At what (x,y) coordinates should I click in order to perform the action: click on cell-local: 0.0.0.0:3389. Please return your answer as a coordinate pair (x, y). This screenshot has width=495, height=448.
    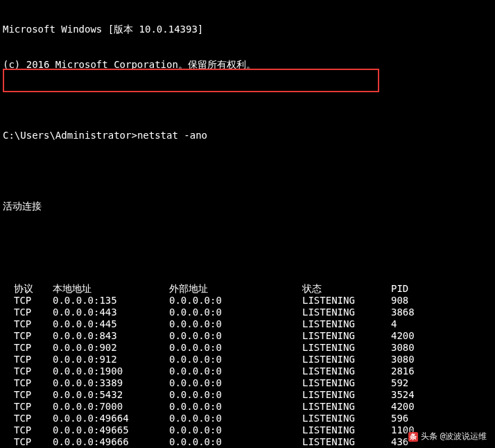
    Looking at the image, I should click on (111, 383).